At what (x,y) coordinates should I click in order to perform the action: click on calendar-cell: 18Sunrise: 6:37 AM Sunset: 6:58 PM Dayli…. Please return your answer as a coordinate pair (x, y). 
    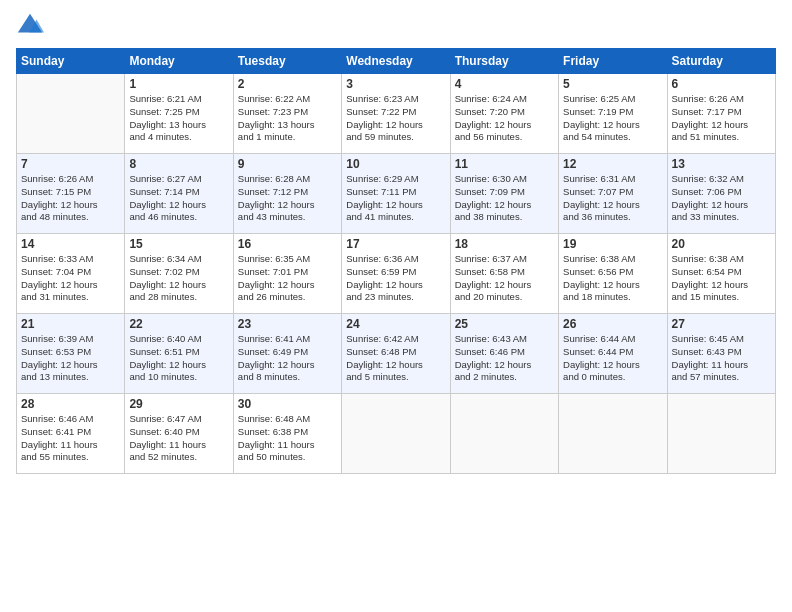
    Looking at the image, I should click on (504, 274).